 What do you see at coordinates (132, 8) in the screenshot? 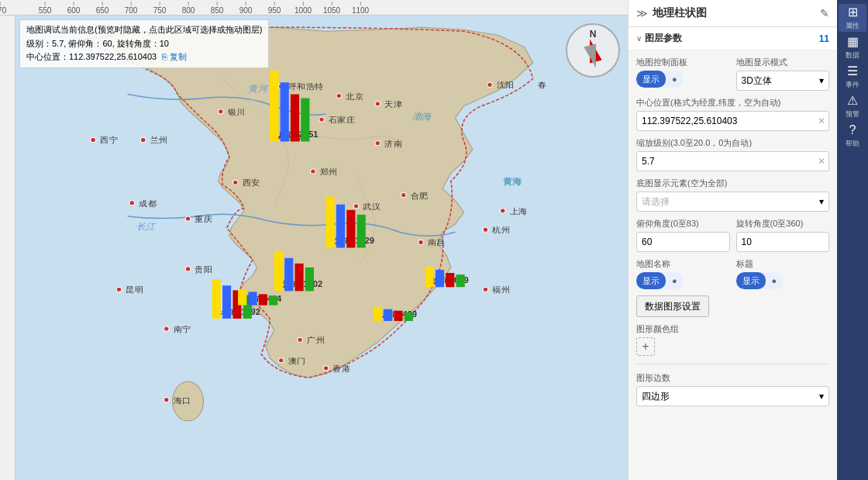
I see `ruler-mark: 700` at bounding box center [132, 8].